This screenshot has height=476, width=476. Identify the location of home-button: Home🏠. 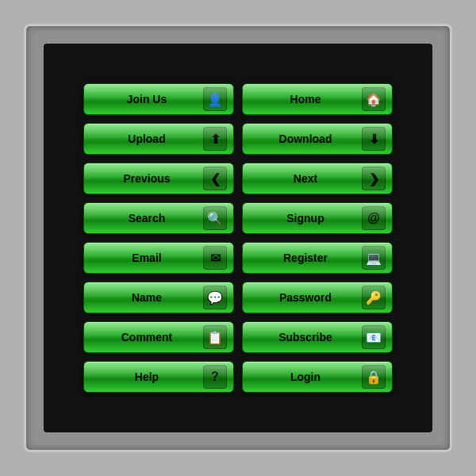
(317, 99).